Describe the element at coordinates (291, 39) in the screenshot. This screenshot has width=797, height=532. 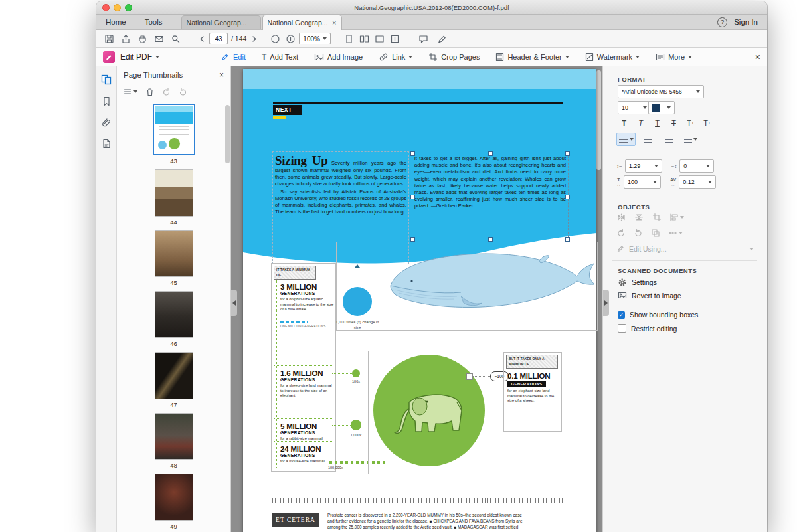
I see `zoom-in-icon` at that location.